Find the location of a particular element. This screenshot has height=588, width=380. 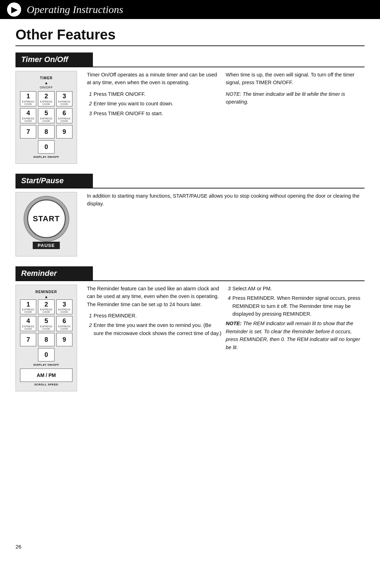

reminder-intro: The Reminder feature can be used like an… is located at coordinates (155, 297).